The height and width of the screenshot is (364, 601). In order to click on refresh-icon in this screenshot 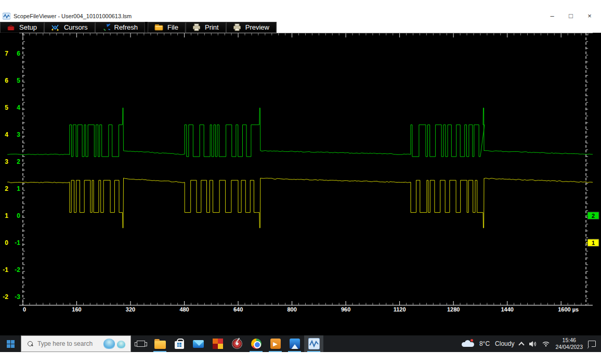, I will do `click(106, 28)`.